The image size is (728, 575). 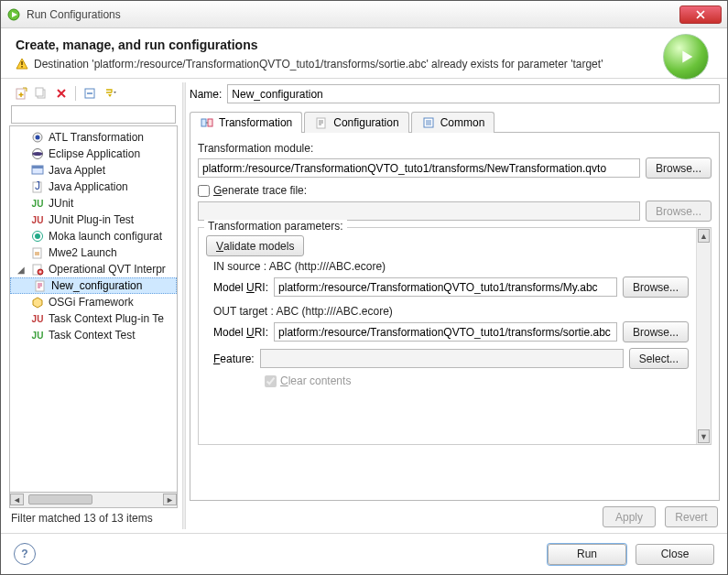 What do you see at coordinates (454, 148) in the screenshot?
I see `module-label: Transformation module:` at bounding box center [454, 148].